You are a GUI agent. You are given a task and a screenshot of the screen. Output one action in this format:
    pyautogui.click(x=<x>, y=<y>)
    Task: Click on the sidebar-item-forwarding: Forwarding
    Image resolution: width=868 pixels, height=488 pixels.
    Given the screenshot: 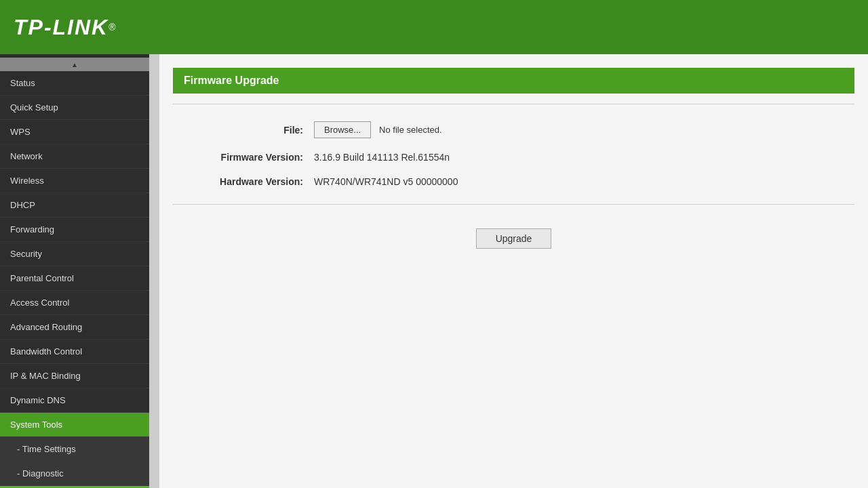 What is the action you would take?
    pyautogui.click(x=75, y=230)
    